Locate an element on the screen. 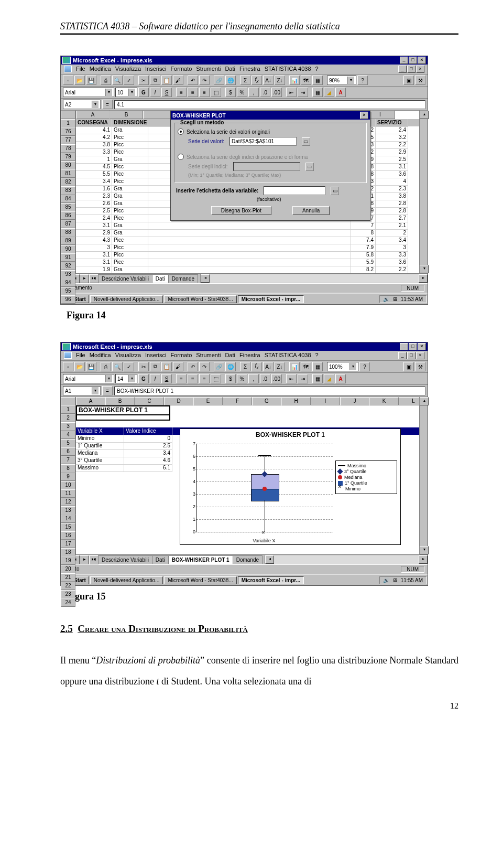 The width and height of the screenshot is (503, 868). cell: 3.8 is located at coordinates (392, 196).